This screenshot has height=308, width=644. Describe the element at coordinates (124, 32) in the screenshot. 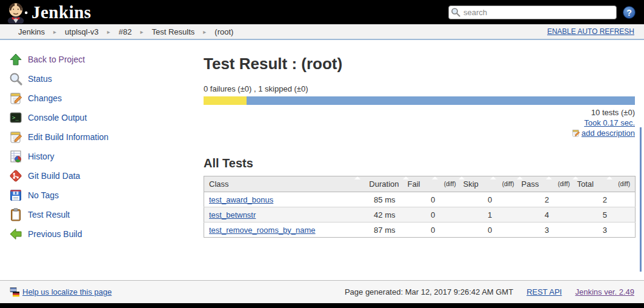

I see `breadcrumb-items: Jenkins▸utplsql-v3▸#82▸Test Results▸(roo…` at that location.